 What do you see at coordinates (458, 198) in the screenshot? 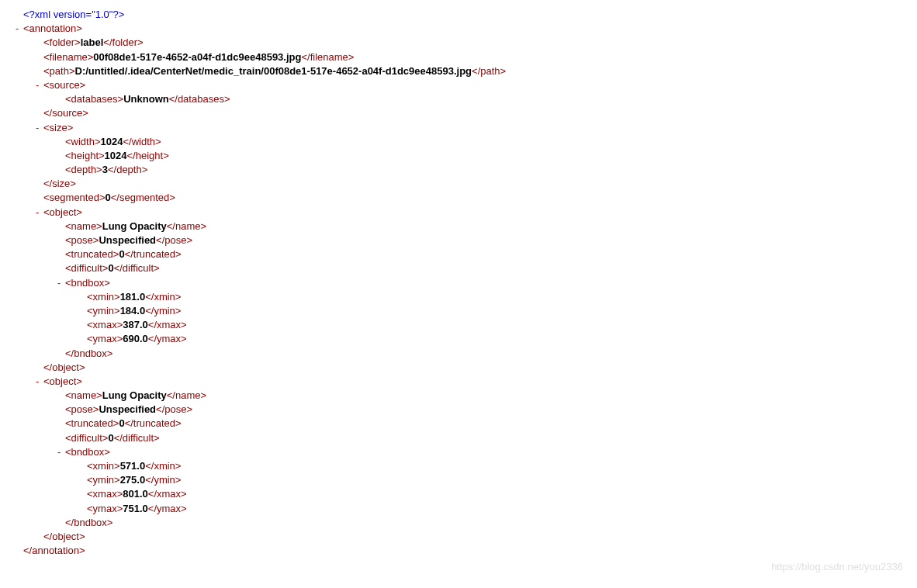
I see `segmented-element: <segmented>0</segmented>` at bounding box center [458, 198].